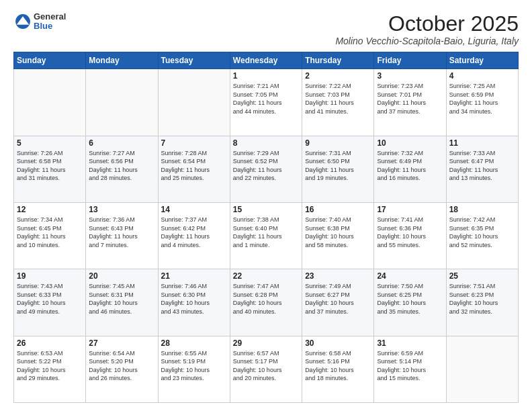 This screenshot has width=532, height=411. Describe the element at coordinates (50, 366) in the screenshot. I see `day-info: Sunrise: 6:53 AMSunset: 5:22 PMDaylight:…` at that location.